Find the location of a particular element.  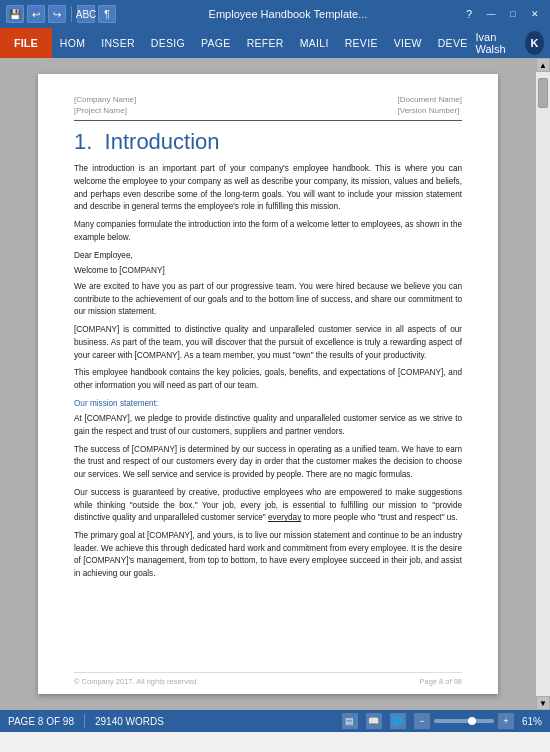

para-primary-goal: The primary goal at [COMPANY], and yours… is located at coordinates (268, 556).